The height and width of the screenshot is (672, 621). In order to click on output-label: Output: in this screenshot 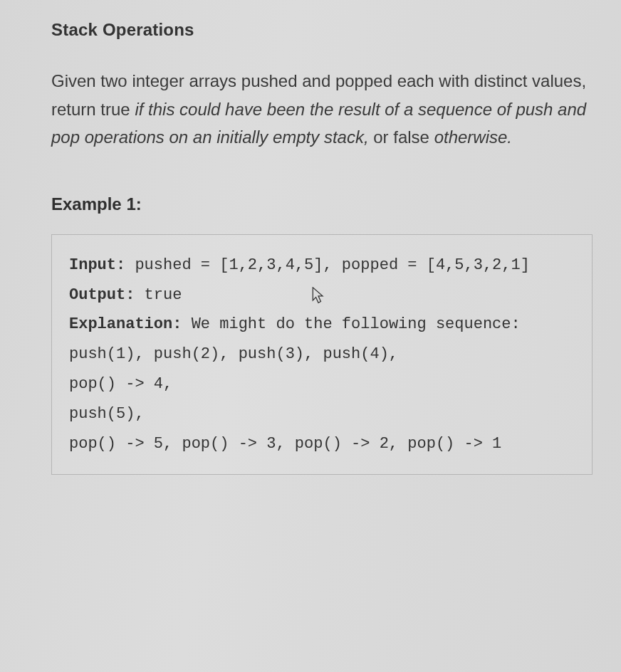, I will do `click(102, 295)`.